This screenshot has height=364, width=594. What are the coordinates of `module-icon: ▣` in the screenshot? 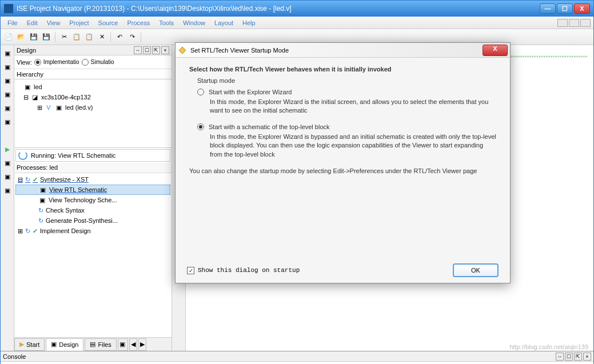 It's located at (59, 107).